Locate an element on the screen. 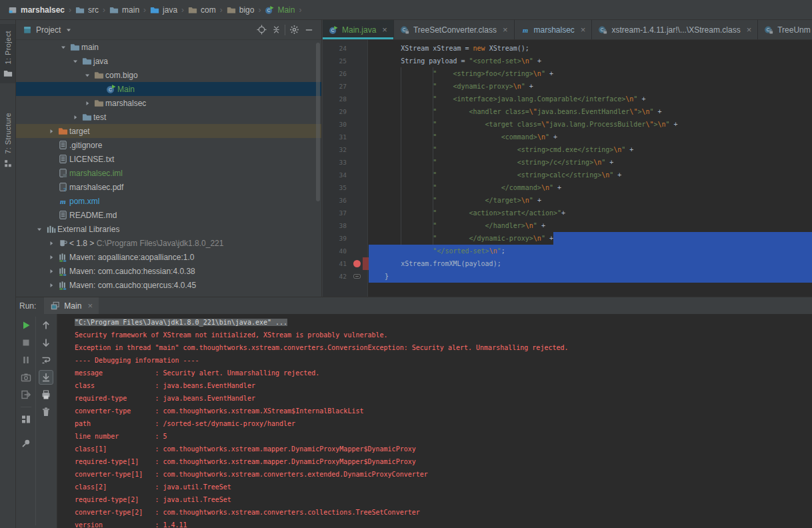 This screenshot has height=528, width=812. breadcrumb-item-marshalsec: marshalsec is located at coordinates (36, 10).